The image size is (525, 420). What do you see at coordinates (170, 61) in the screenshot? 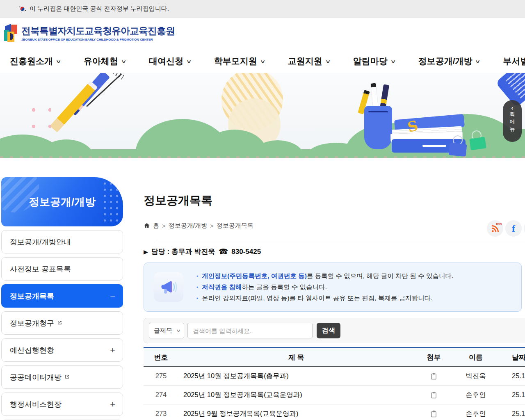
I see `nav-item-rental: 대여신청∨` at bounding box center [170, 61].